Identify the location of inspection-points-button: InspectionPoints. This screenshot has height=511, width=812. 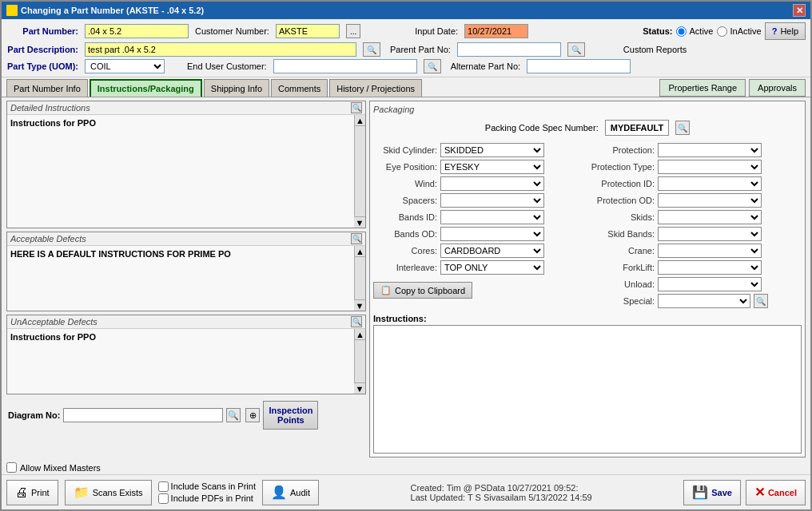
(291, 415).